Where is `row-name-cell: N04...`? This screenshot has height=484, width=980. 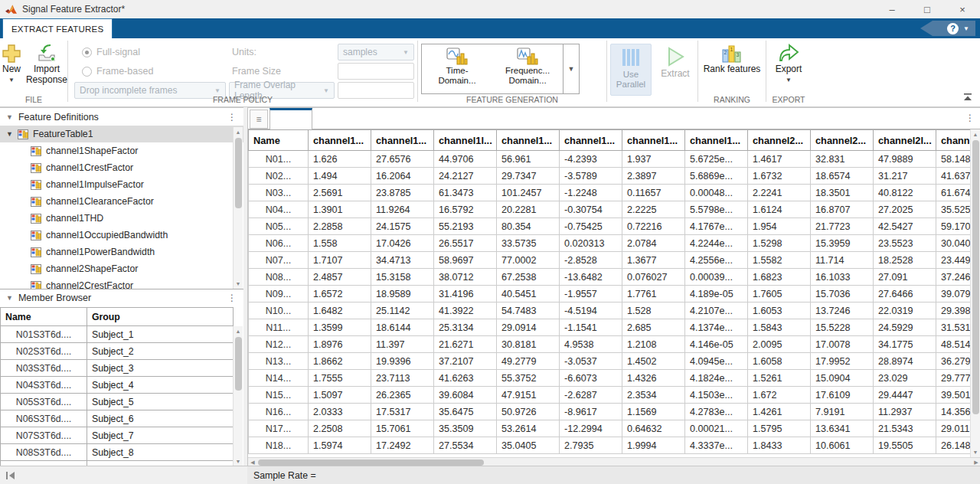
row-name-cell: N04... is located at coordinates (279, 210).